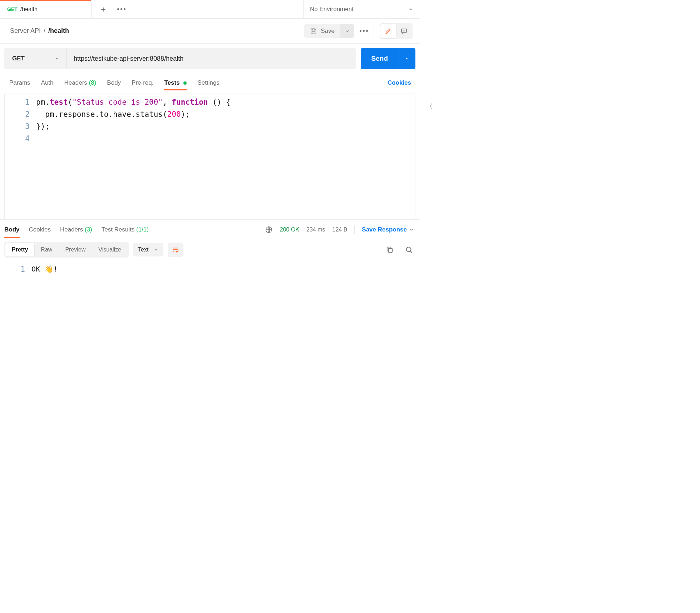 The height and width of the screenshot is (613, 700). Describe the element at coordinates (210, 9) in the screenshot. I see `tab-strip: GET /health ＋ No Environment` at that location.